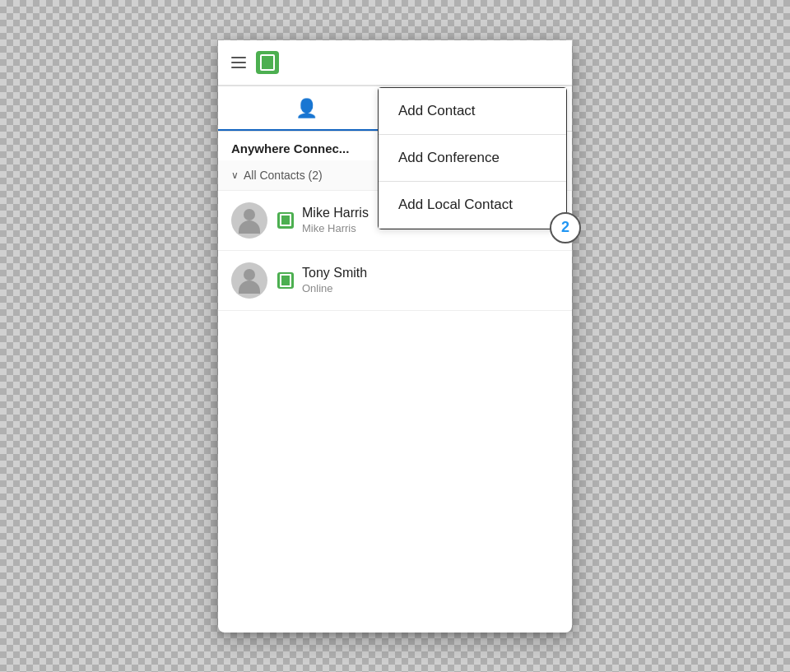 The image size is (790, 672). I want to click on app-logo, so click(267, 63).